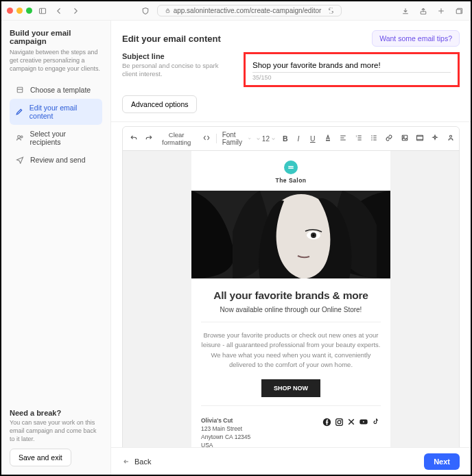 This screenshot has width=472, height=476. What do you see at coordinates (43, 11) in the screenshot?
I see `sidebar-toggle-icon` at bounding box center [43, 11].